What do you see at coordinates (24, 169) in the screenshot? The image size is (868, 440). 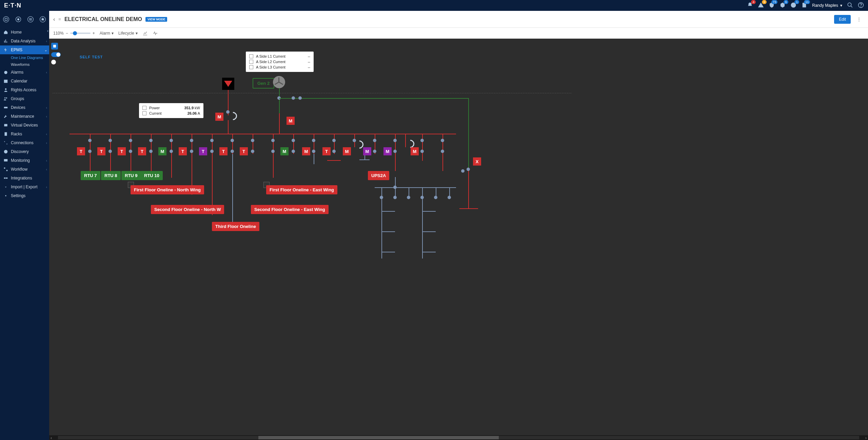 I see `nav-workflow: Workflow‹` at bounding box center [24, 169].